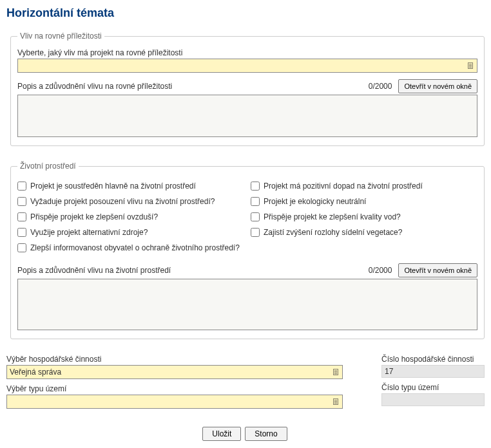  What do you see at coordinates (135, 248) in the screenshot?
I see `env-check-label: Zlepší informovanost obyvatel o ochraně …` at bounding box center [135, 248].